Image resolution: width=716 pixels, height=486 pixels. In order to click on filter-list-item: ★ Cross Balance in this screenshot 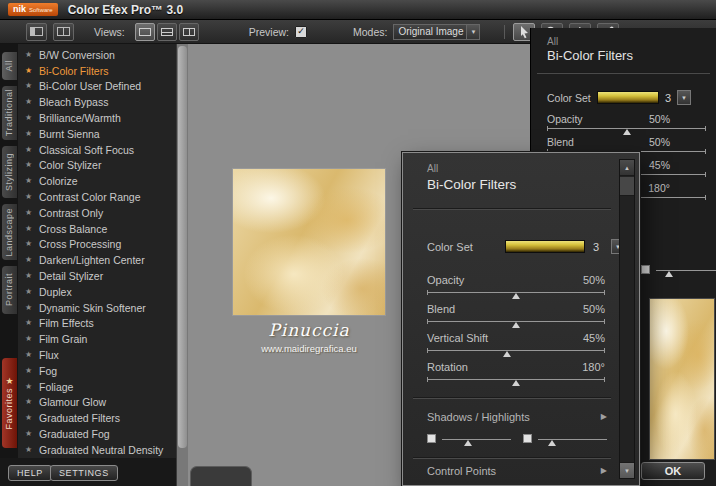, I will do `click(97, 229)`.